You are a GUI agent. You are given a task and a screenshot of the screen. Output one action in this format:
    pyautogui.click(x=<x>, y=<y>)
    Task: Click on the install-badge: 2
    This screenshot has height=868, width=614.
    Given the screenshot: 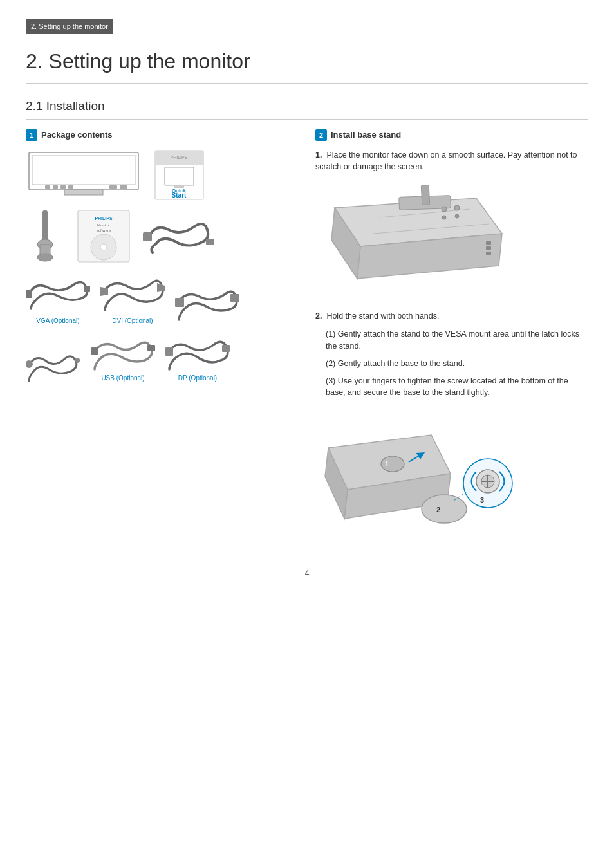 What is the action you would take?
    pyautogui.click(x=321, y=135)
    